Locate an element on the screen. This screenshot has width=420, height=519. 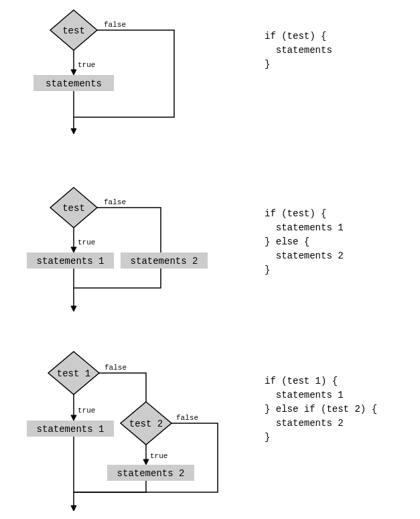
false-label-1: false is located at coordinates (115, 368).